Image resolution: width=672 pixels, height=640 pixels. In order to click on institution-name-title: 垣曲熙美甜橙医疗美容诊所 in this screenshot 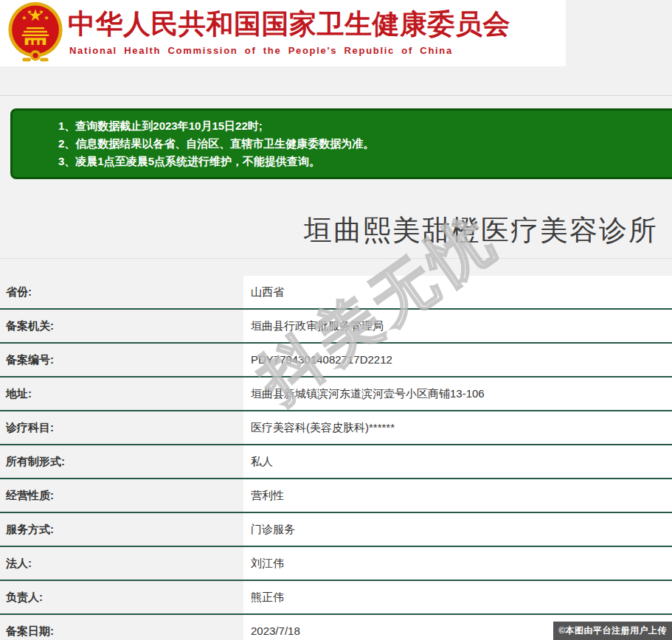, I will do `click(481, 230)`.